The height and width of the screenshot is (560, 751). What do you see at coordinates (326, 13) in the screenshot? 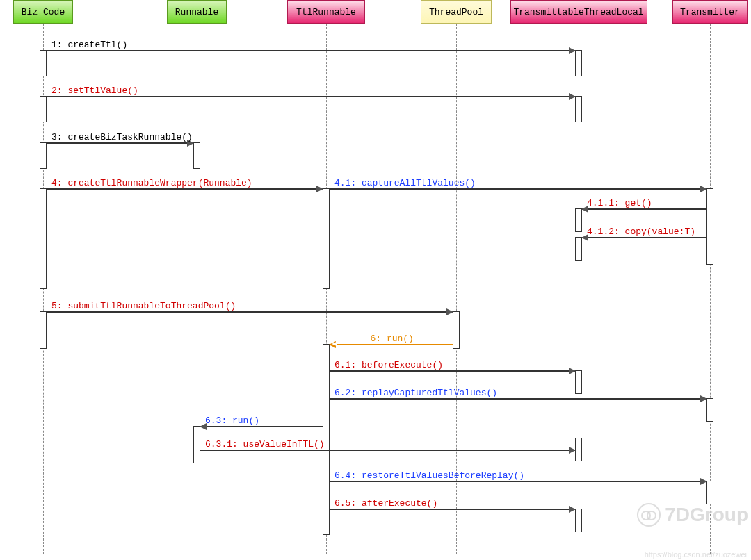
I see `participant-label: TtlRunnable` at bounding box center [326, 13].